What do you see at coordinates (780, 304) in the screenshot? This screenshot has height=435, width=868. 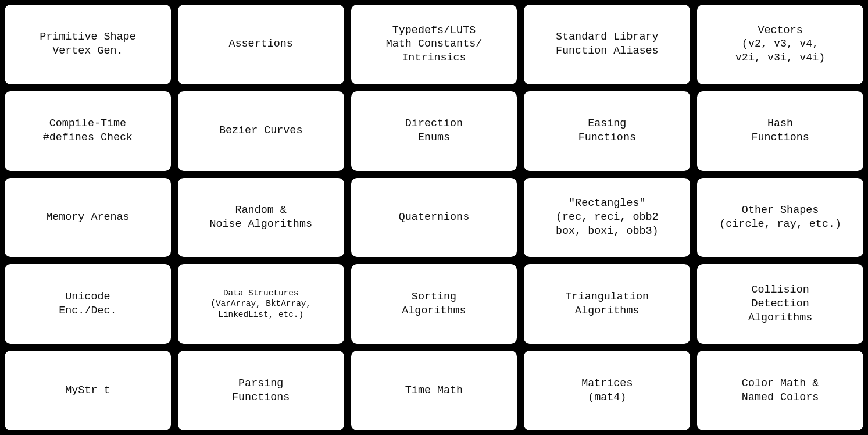 I see `collision-detection: Collision Detection Algorithms` at bounding box center [780, 304].